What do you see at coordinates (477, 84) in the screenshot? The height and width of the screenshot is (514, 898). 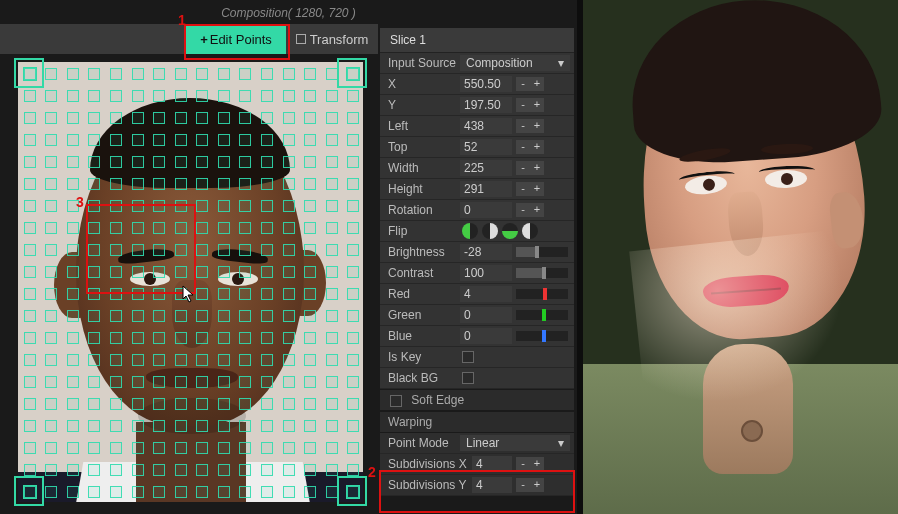 I see `row-x: X 550.50 -+` at bounding box center [477, 84].